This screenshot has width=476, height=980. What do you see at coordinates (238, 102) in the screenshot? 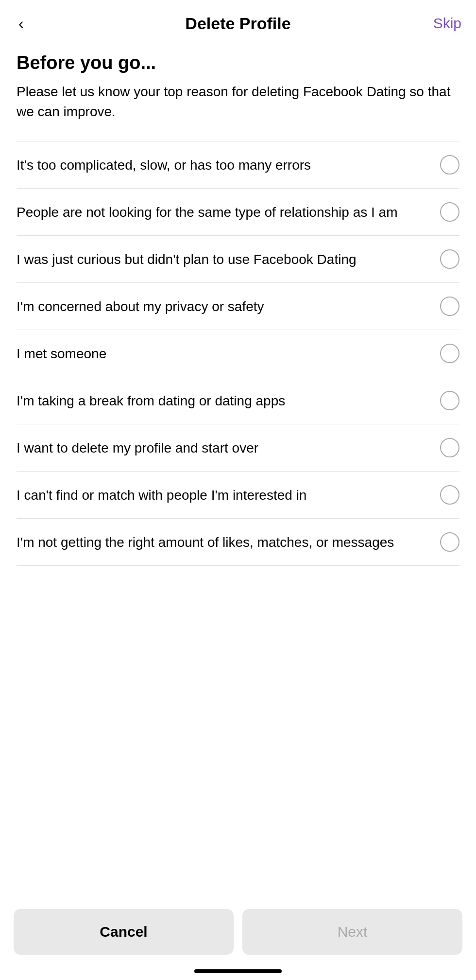
I see `section-description: Please let us know your top reason for d…` at bounding box center [238, 102].